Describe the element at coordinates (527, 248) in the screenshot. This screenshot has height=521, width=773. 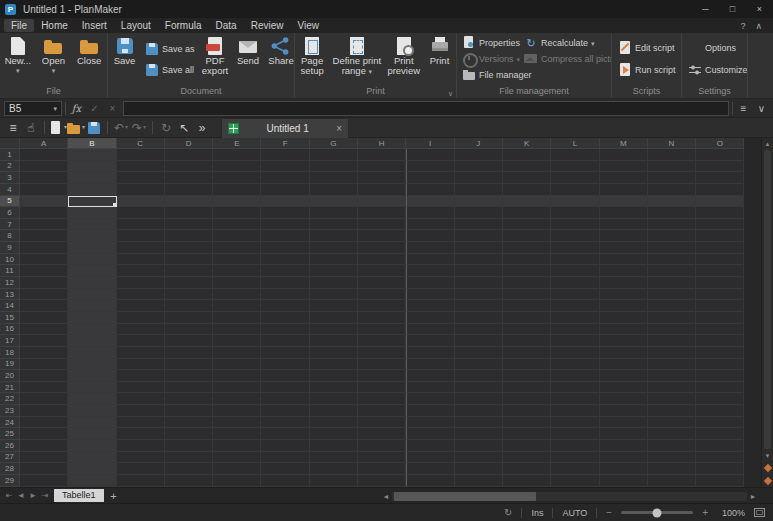
I see `cell-K9` at that location.